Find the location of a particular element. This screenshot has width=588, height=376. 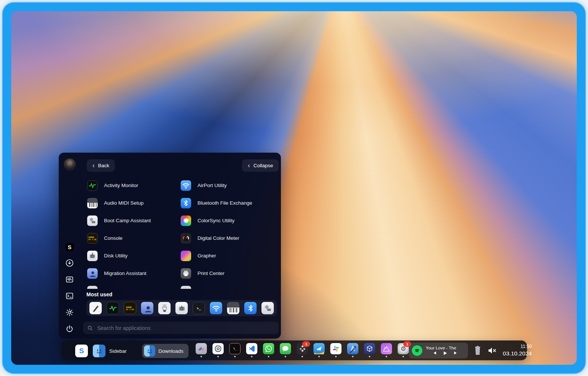

now-playing-widget: Your Love - The is located at coordinates (438, 351).